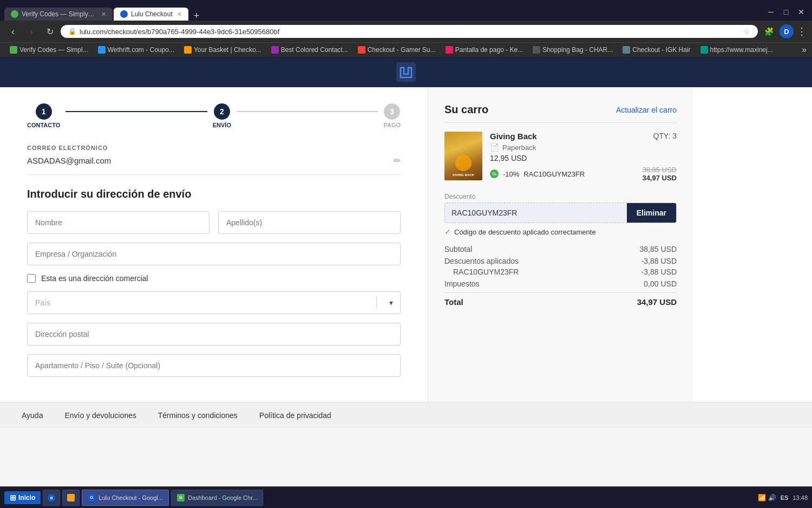  I want to click on email-section: CORREO ELECTRÓNICO ASDADAS@gmail.com ✏, so click(214, 160).